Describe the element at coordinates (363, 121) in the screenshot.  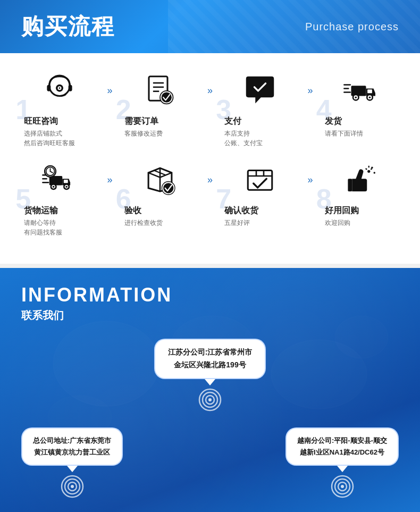
I see `step-4-title: 发货` at that location.